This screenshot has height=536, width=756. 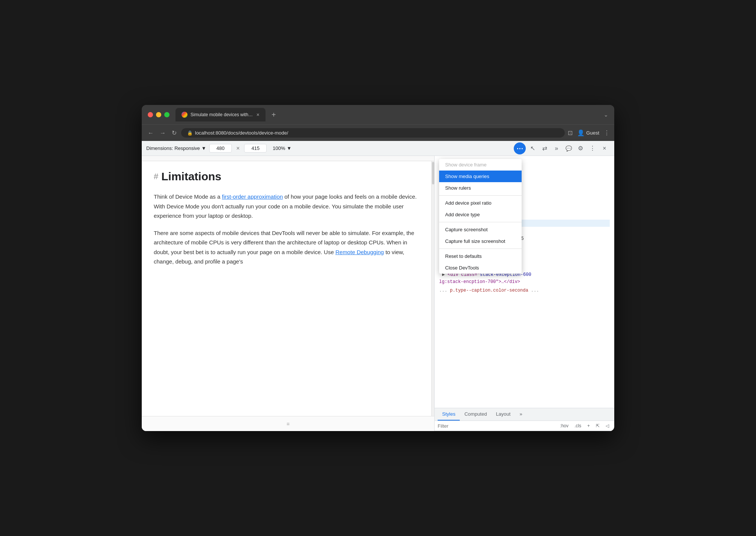 What do you see at coordinates (288, 247) in the screenshot?
I see `page-paragraph-2: There are some aspects of mobile devices…` at bounding box center [288, 247].